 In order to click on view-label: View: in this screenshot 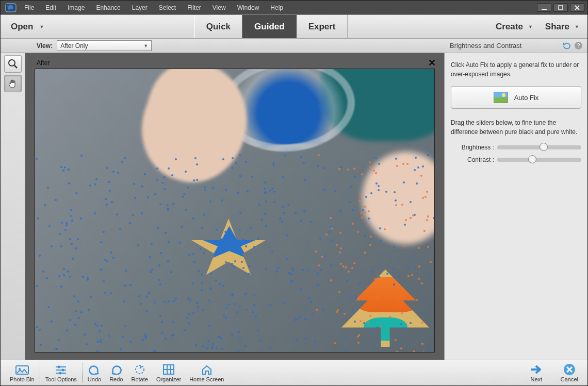, I will do `click(44, 46)`.